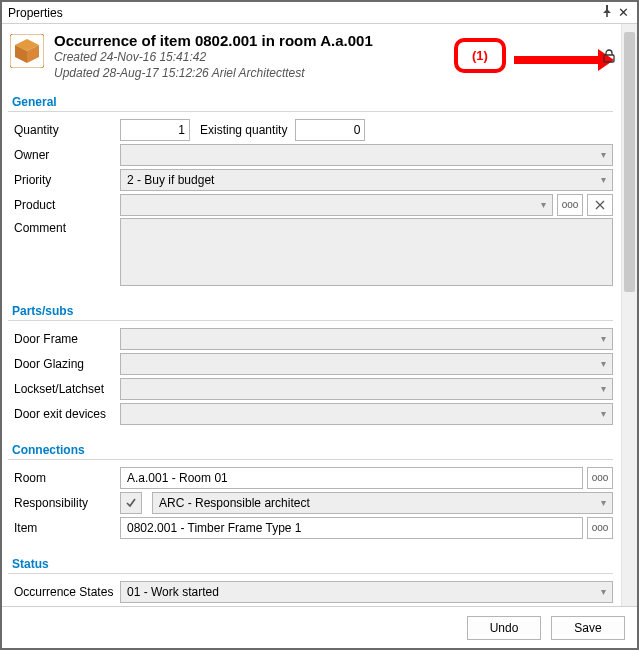 This screenshot has height=650, width=639. I want to click on save-button: Save, so click(588, 628).